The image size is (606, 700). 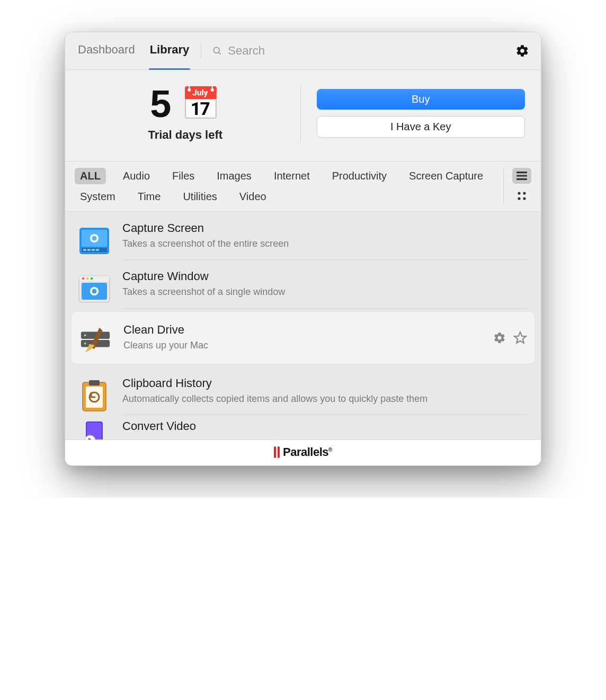 What do you see at coordinates (303, 391) in the screenshot?
I see `list-item: Clipboard History Automatically collects…` at bounding box center [303, 391].